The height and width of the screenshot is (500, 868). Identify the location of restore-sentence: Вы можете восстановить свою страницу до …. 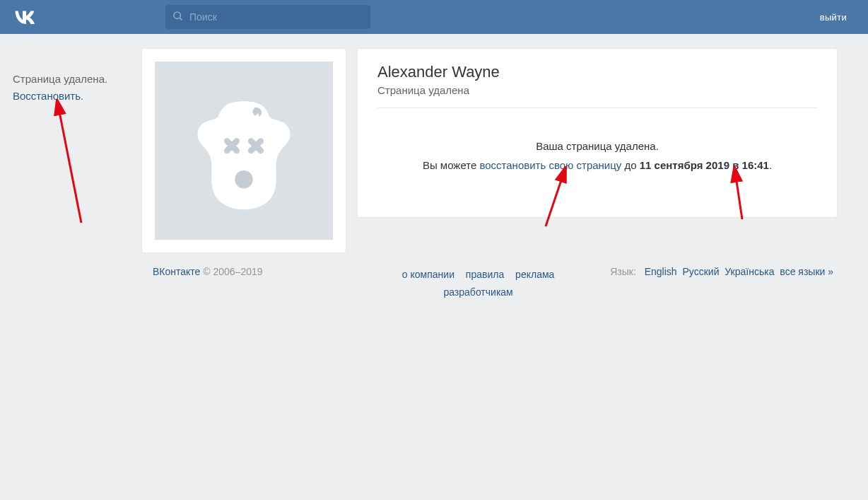
(597, 165).